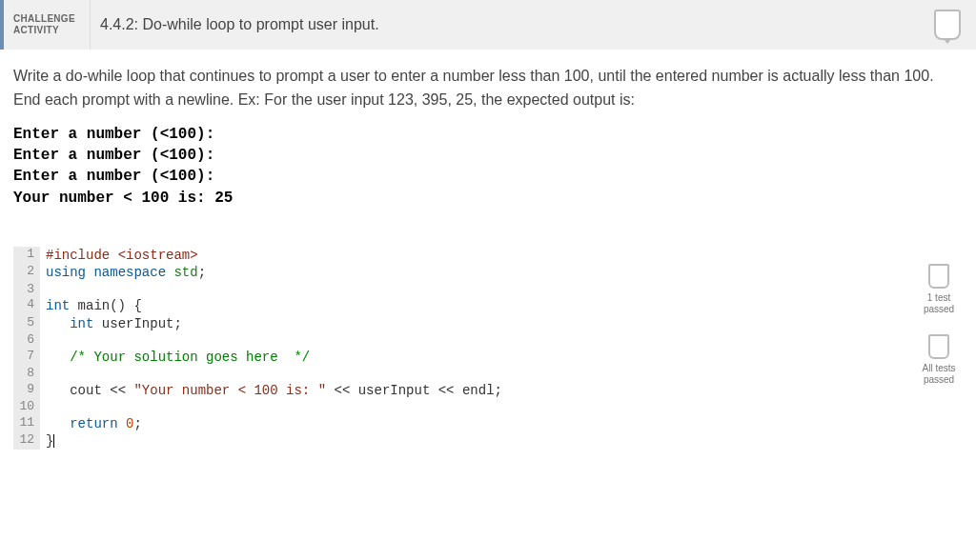 The height and width of the screenshot is (560, 976). Describe the element at coordinates (488, 89) in the screenshot. I see `instructions-text: Write a do-while loop that continues to …` at that location.